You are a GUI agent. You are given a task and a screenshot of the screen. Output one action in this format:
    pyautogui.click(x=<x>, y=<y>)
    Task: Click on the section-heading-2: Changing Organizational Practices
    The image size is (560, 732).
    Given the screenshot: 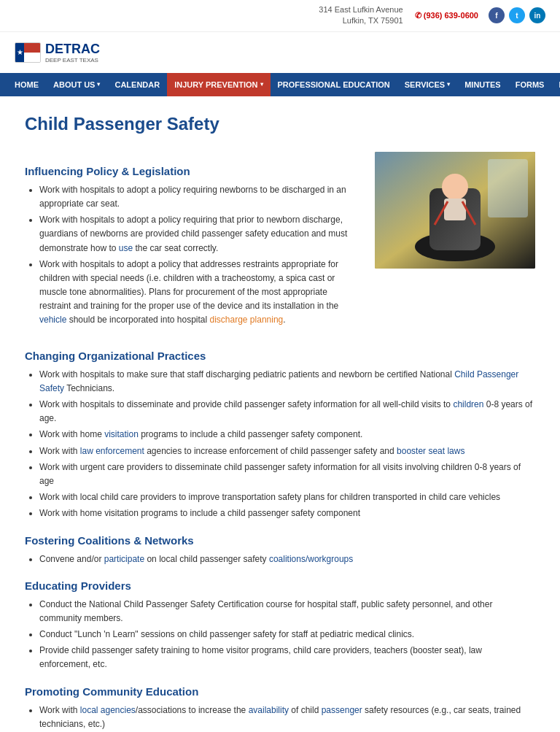 What is the action you would take?
    pyautogui.click(x=280, y=356)
    